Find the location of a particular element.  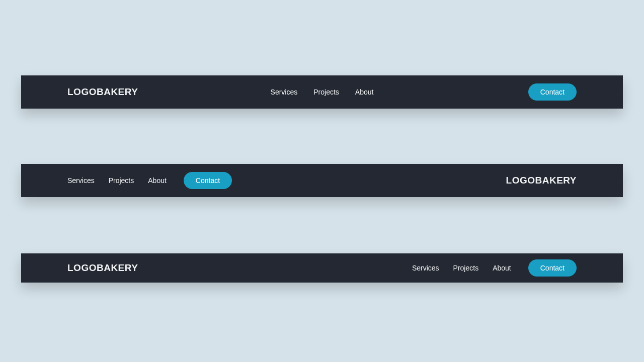

nav-links-left: Services Projects About Contact is located at coordinates (150, 180).